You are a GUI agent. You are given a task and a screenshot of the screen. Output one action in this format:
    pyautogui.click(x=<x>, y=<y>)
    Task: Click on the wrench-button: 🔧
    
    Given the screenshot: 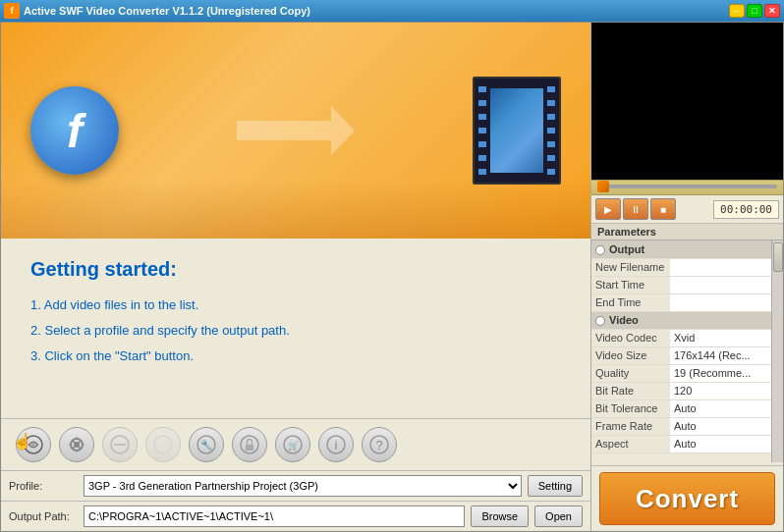 What is the action you would take?
    pyautogui.click(x=206, y=445)
    